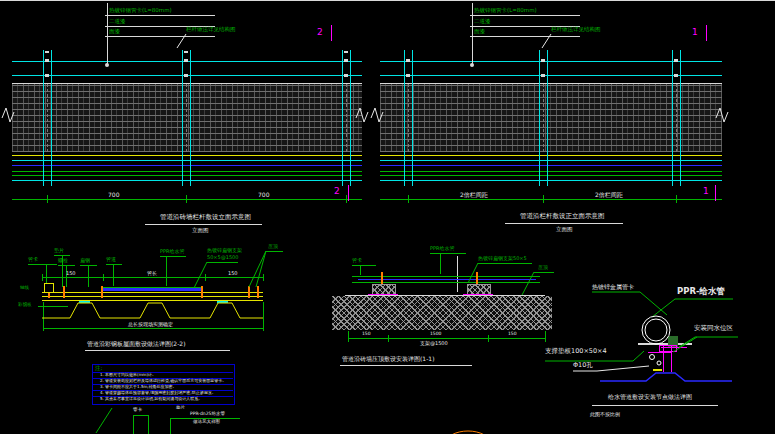  Describe the element at coordinates (63, 260) in the screenshot. I see `callout-text: 螺栓` at that location.